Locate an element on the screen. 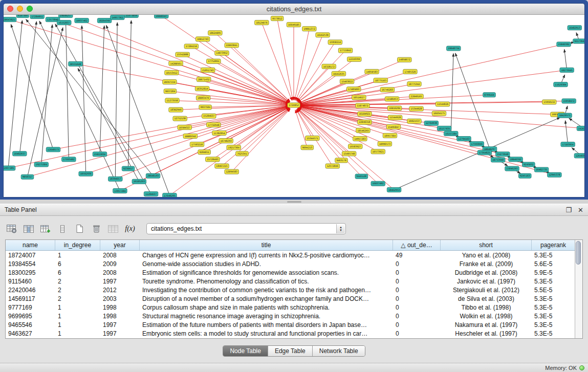 The width and height of the screenshot is (588, 372). vertical-scrollbar is located at coordinates (578, 289).